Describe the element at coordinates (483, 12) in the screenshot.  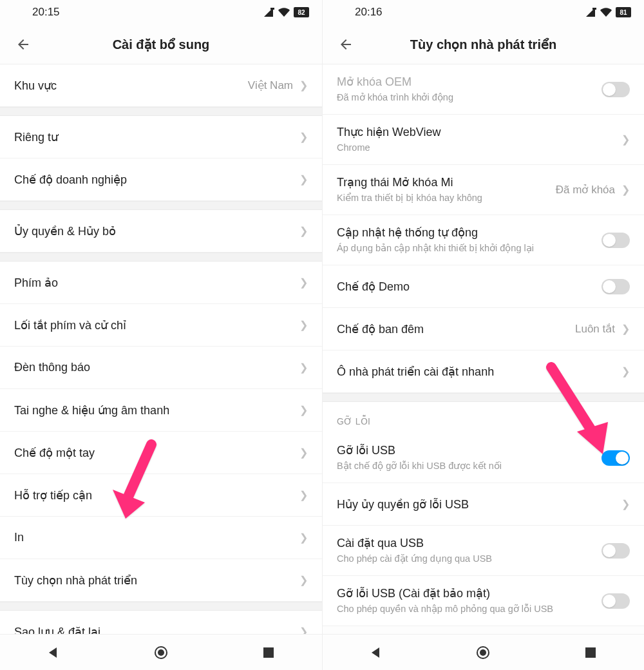
I see `status-bar: 20:16 81` at that location.